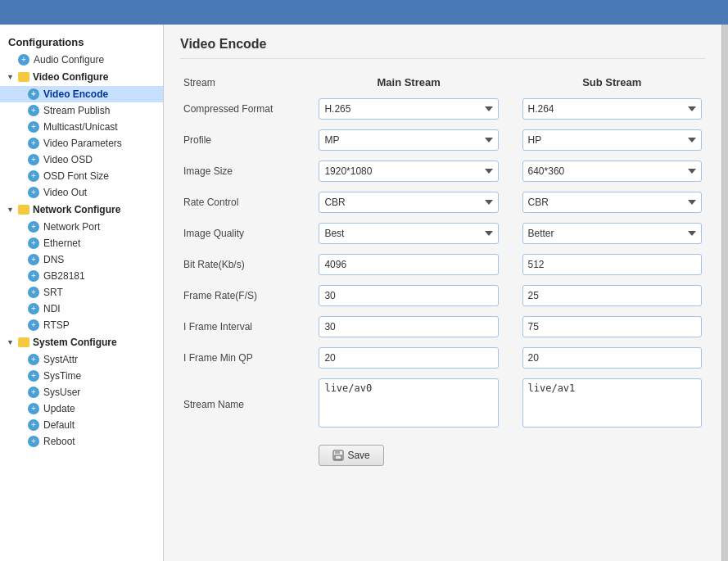  I want to click on form-row-stream-name: Stream Name, so click(442, 405).